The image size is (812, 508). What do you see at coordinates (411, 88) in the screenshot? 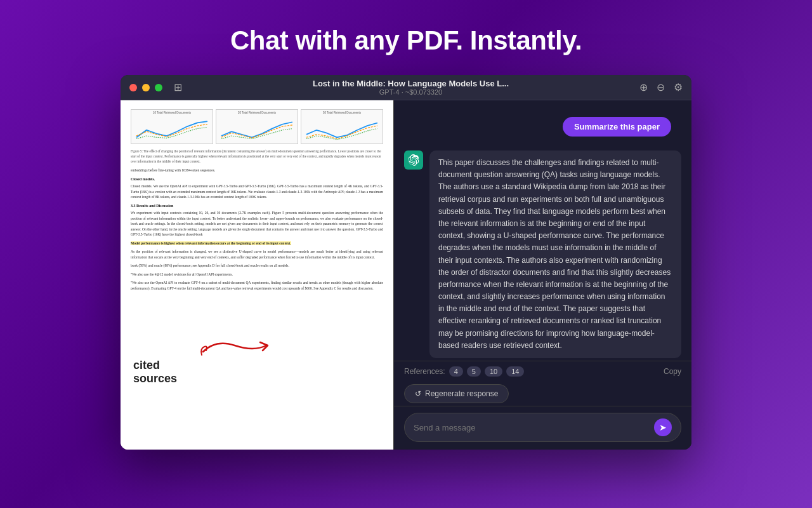
I see `titlebar-center: Lost in the Middle: How Language Models …` at bounding box center [411, 88].